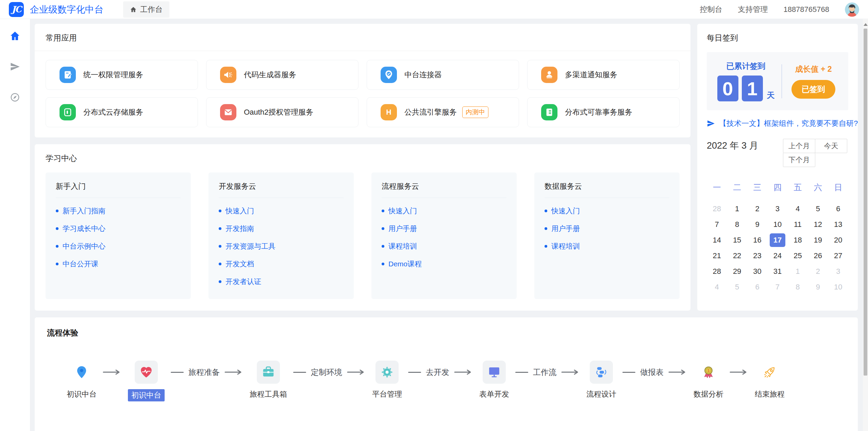 The height and width of the screenshot is (431, 868). I want to click on home-icon, so click(15, 36).